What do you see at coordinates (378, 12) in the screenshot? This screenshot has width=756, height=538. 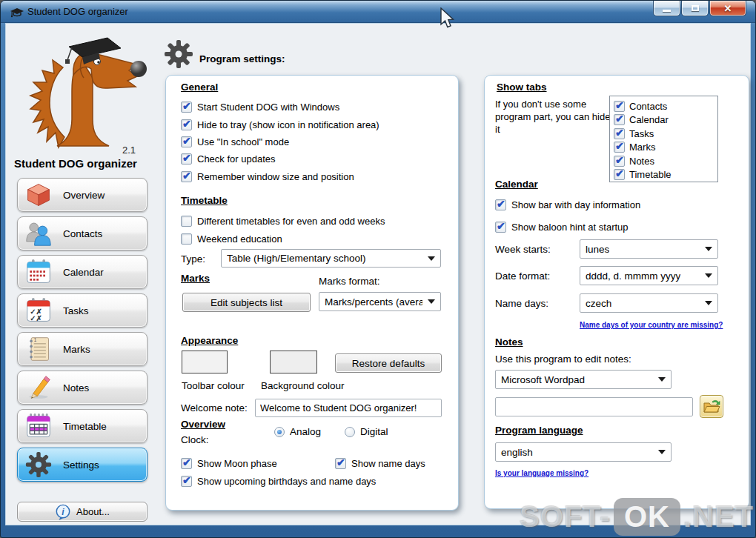 I see `titlebar: Student DOG organizer ✕` at bounding box center [378, 12].